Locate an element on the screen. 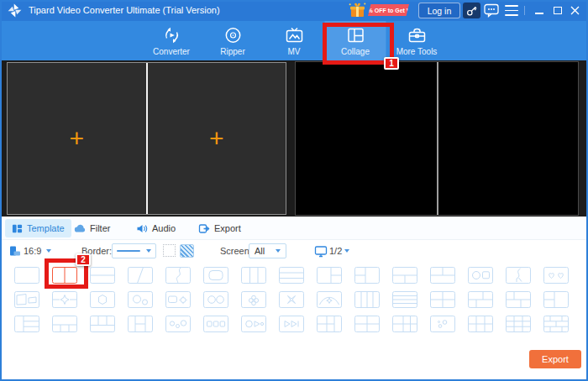  template-item-inset is located at coordinates (216, 275).